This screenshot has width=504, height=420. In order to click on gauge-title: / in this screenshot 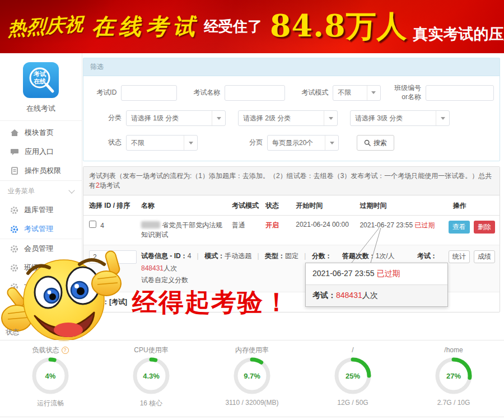, I will do `click(353, 350)`.